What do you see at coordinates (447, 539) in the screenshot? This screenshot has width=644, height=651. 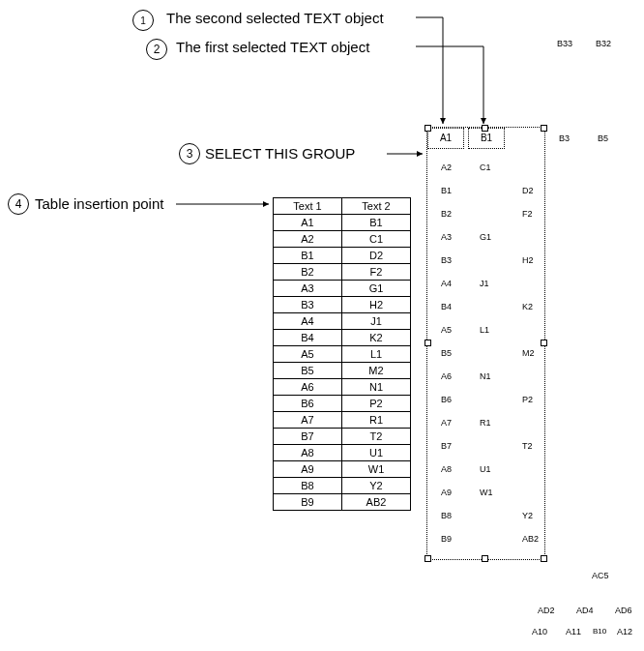 I see `group-text: B9` at bounding box center [447, 539].